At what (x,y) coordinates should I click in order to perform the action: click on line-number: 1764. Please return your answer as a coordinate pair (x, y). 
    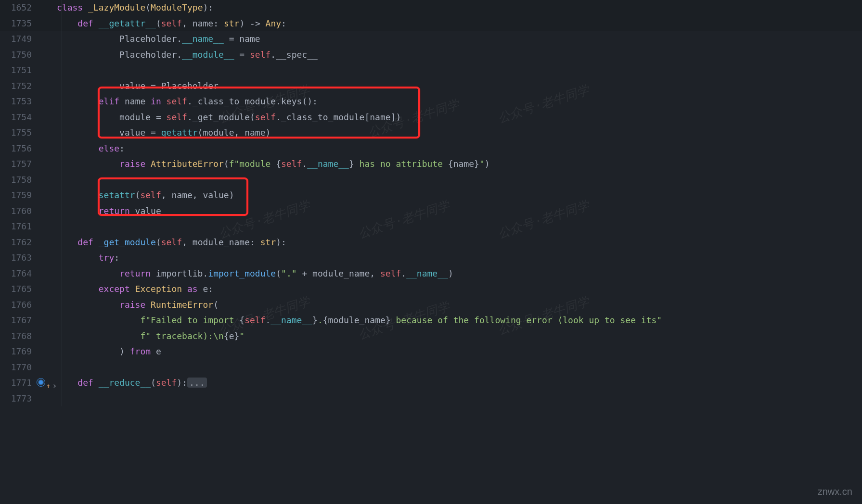
    Looking at the image, I should click on (18, 274).